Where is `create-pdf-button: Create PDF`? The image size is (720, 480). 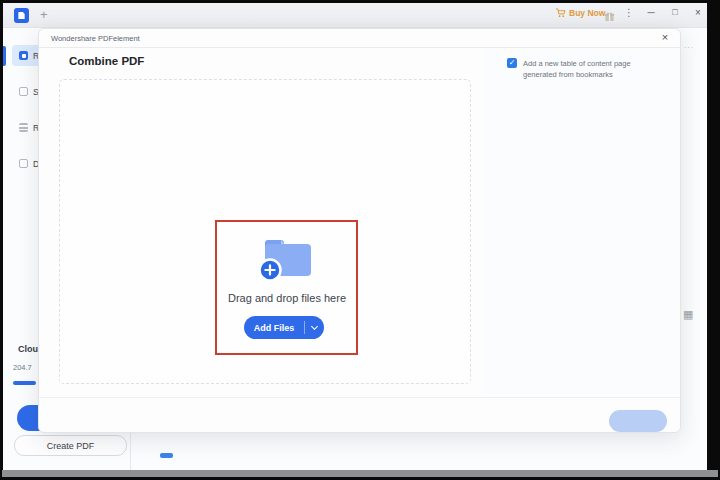 create-pdf-button: Create PDF is located at coordinates (70, 446).